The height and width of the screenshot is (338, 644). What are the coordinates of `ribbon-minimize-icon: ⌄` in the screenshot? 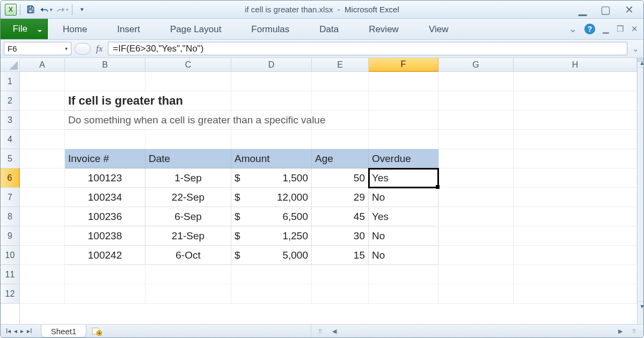 It's located at (573, 29).